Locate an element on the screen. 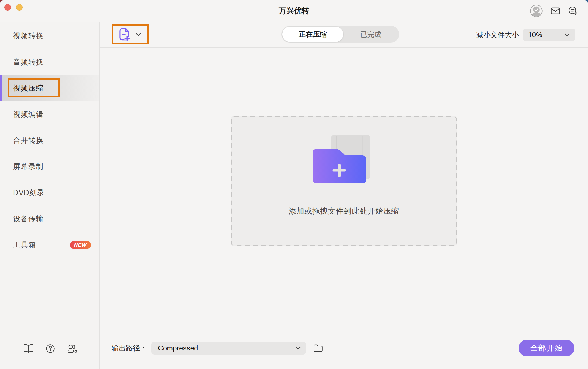 This screenshot has width=588, height=369. help-icon is located at coordinates (50, 349).